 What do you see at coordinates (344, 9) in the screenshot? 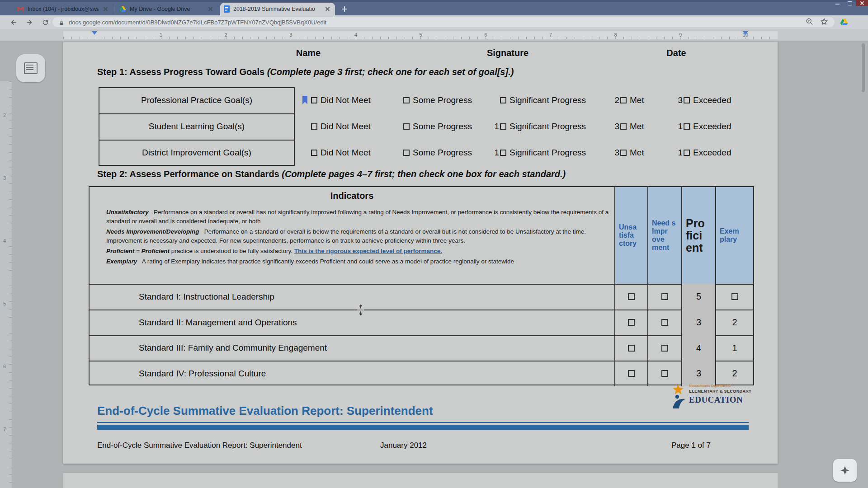
I see `new-tab-button` at bounding box center [344, 9].